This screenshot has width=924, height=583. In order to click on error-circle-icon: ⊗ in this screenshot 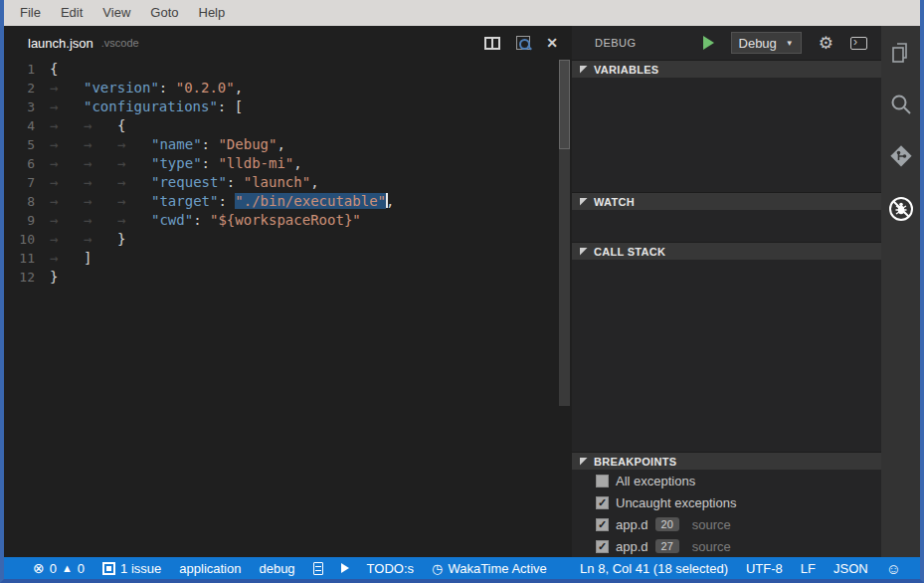, I will do `click(39, 568)`.